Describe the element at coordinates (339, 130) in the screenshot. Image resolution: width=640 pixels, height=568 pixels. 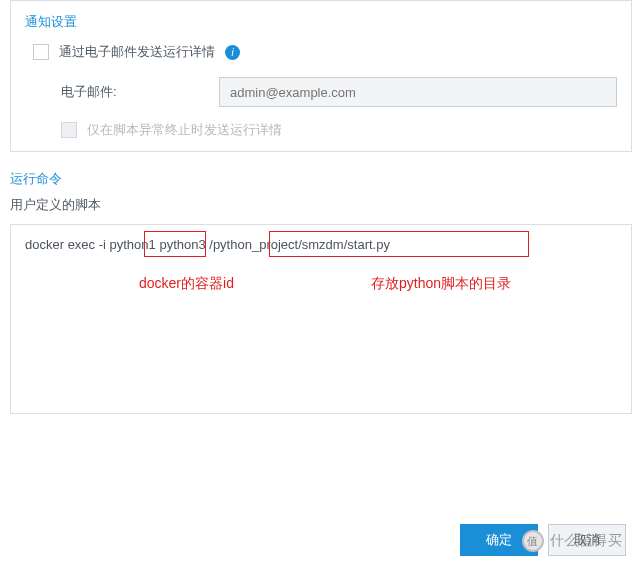
I see `abnormal-only-row: 仅在脚本异常终止时发送运行详情` at that location.